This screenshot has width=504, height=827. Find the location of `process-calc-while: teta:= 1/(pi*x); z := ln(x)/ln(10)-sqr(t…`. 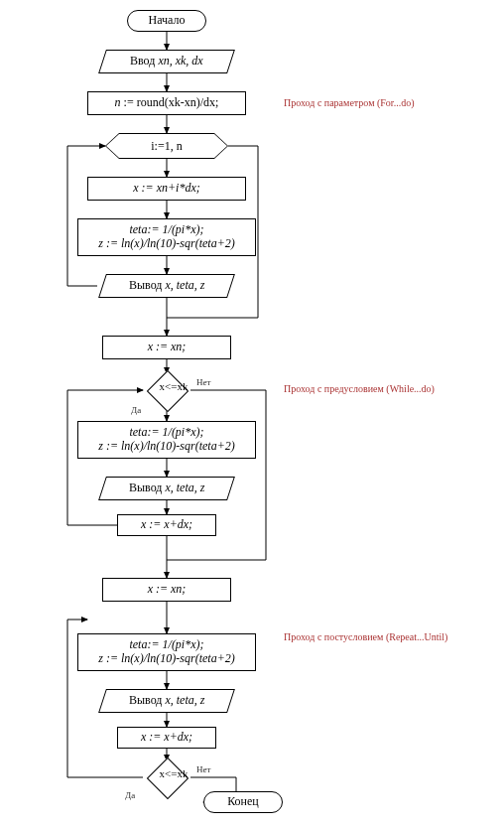

process-calc-while: teta:= 1/(pi*x); z := ln(x)/ln(10)-sqr(t… is located at coordinates (167, 440).